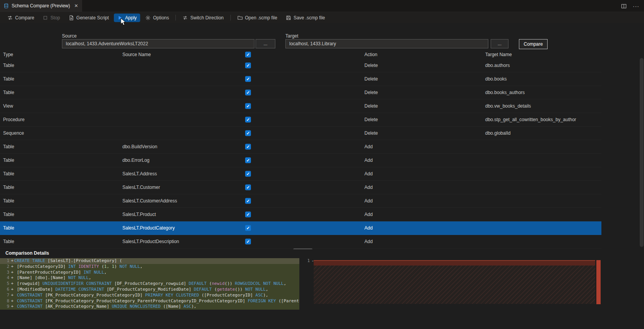 The width and height of the screenshot is (644, 329). Describe the element at coordinates (301, 106) in the screenshot. I see `table-row: View✓Deletedbo.vw_books_details` at that location.